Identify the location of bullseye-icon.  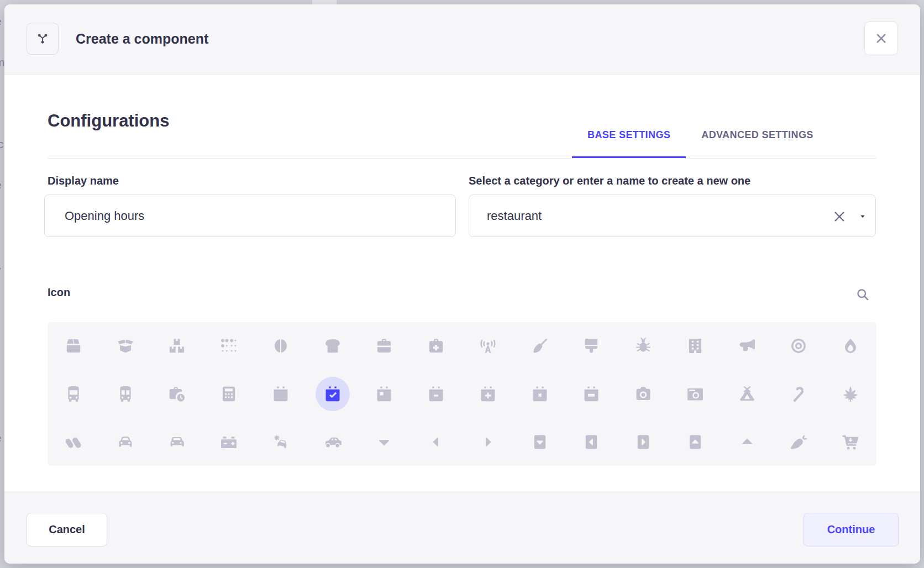
(799, 346).